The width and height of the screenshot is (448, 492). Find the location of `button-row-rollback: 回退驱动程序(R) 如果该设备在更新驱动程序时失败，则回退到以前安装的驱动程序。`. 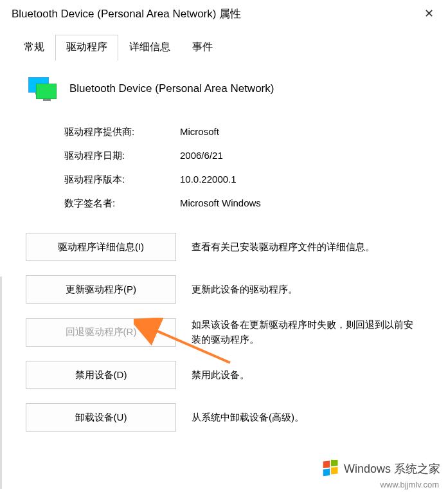

button-row-rollback: 回退驱动程序(R) 如果该设备在更新驱动程序时失败，则回退到以前安装的驱动程序。 is located at coordinates (224, 332).